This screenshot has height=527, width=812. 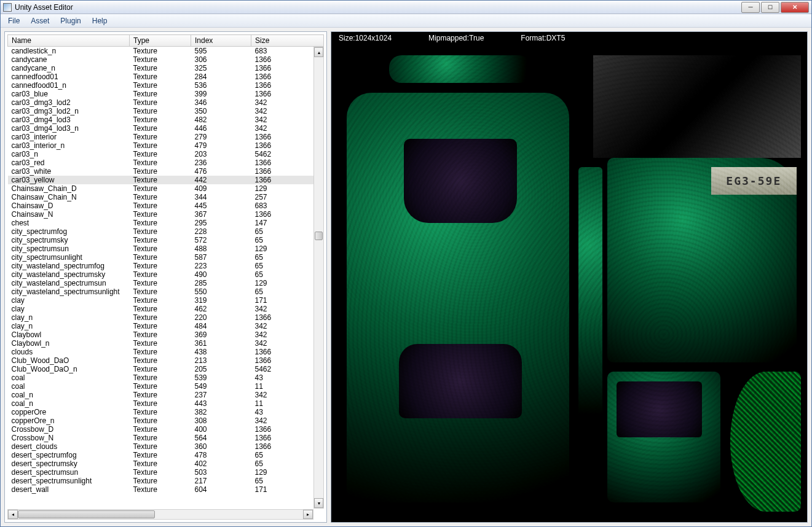 What do you see at coordinates (166, 300) in the screenshot?
I see `table-row: clayTexture319171` at bounding box center [166, 300].